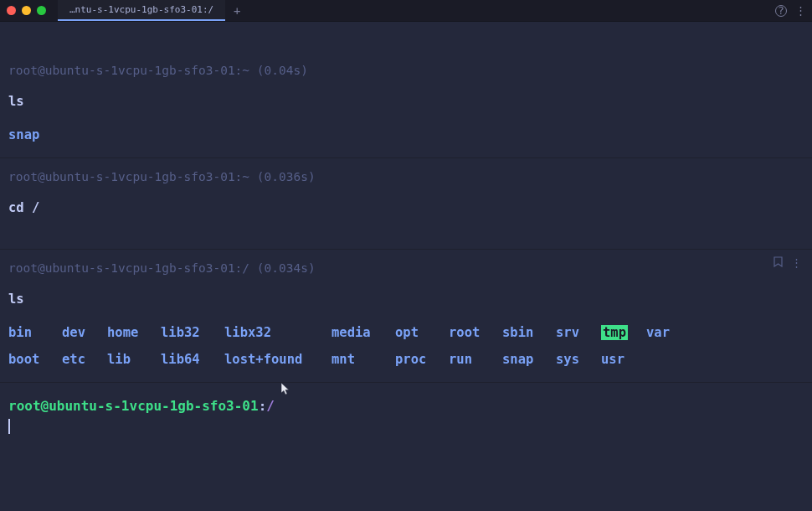 This screenshot has height=511, width=812. I want to click on new-tab-button: +, so click(237, 10).